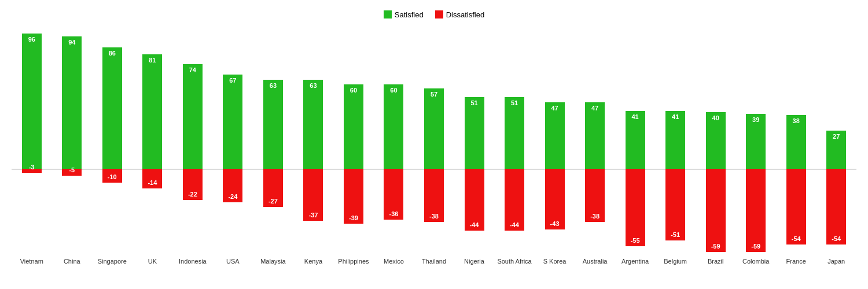 The height and width of the screenshot is (289, 868). What do you see at coordinates (716, 261) in the screenshot?
I see `country-label: Brazil` at bounding box center [716, 261].